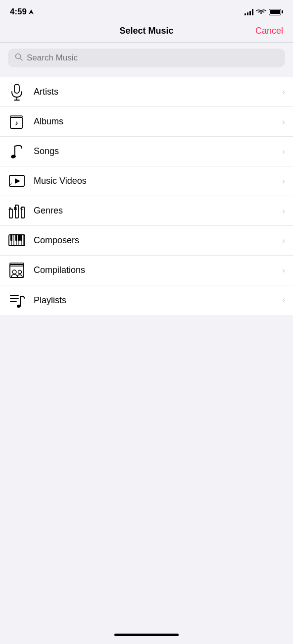 This screenshot has width=293, height=644. I want to click on genres-icon: A B C, so click(17, 211).